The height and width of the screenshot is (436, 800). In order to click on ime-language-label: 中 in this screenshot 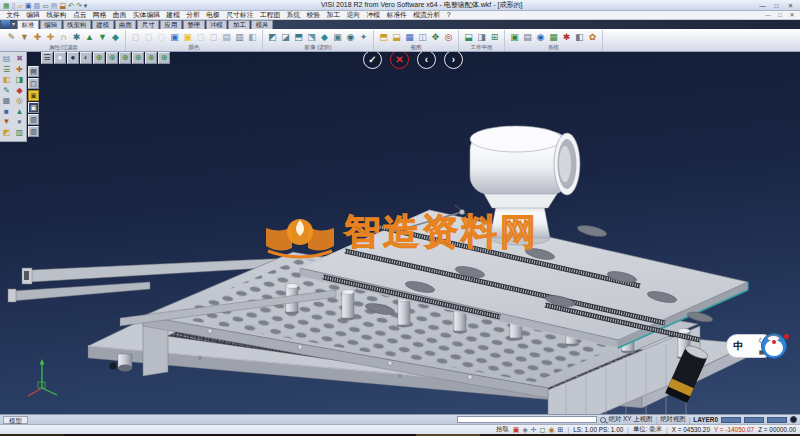, I will do `click(739, 346)`.